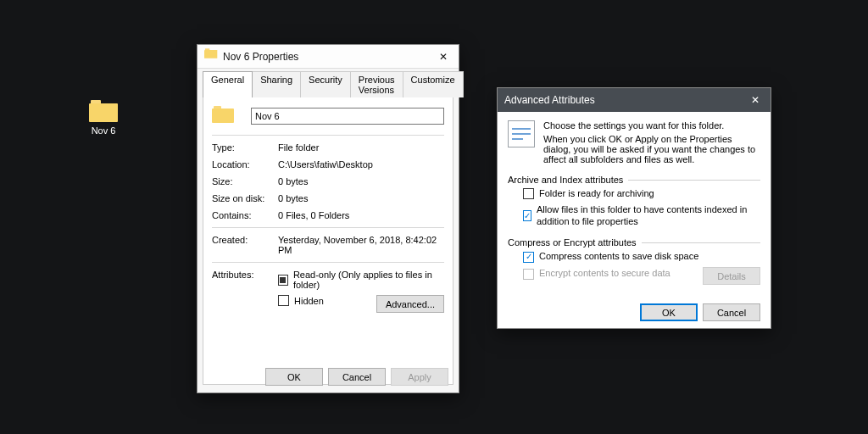 The image size is (868, 434). What do you see at coordinates (245, 164) in the screenshot?
I see `label-location: Location:` at bounding box center [245, 164].